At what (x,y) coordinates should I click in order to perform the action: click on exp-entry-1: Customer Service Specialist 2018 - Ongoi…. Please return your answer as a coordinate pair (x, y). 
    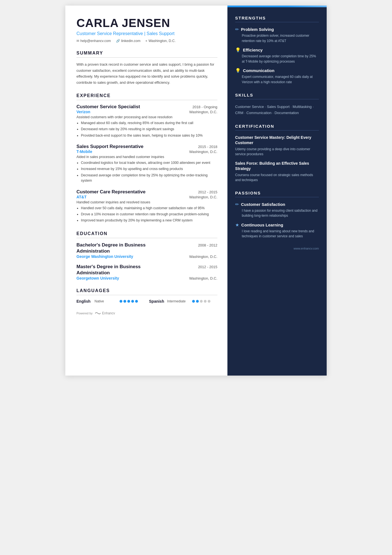
    Looking at the image, I should click on (147, 121).